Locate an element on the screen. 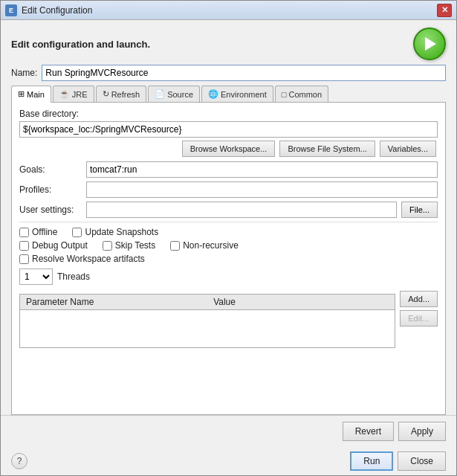 The height and width of the screenshot is (476, 457). close-button: ✕ is located at coordinates (444, 10).